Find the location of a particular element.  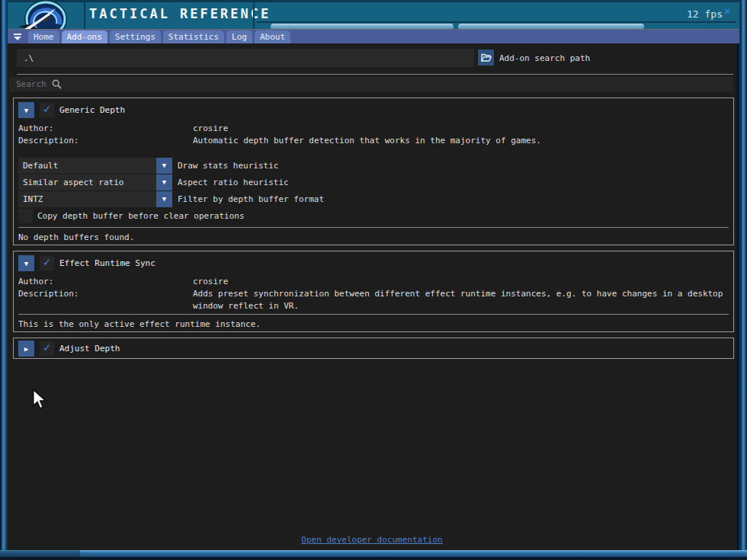

tab-log: Log is located at coordinates (239, 37).